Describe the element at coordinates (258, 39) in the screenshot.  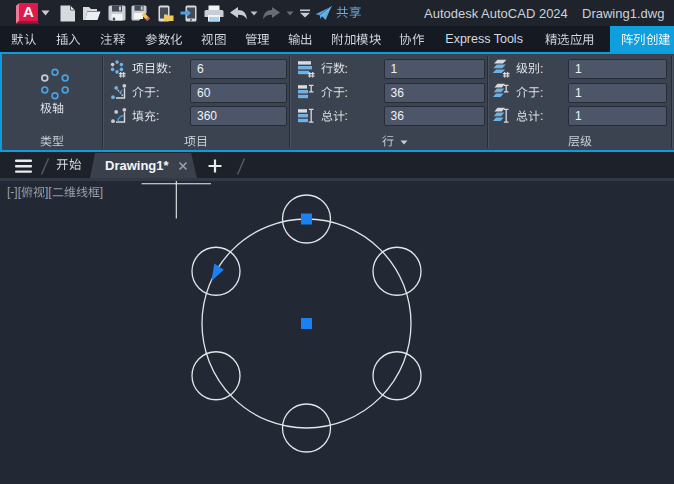
I see `ribbon-tab-manage` at that location.